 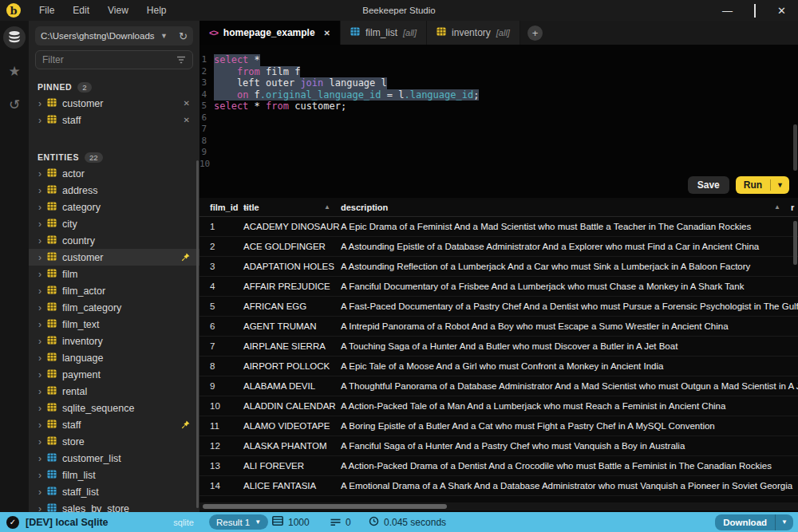 I want to click on cell-film-id: 13, so click(x=222, y=466).